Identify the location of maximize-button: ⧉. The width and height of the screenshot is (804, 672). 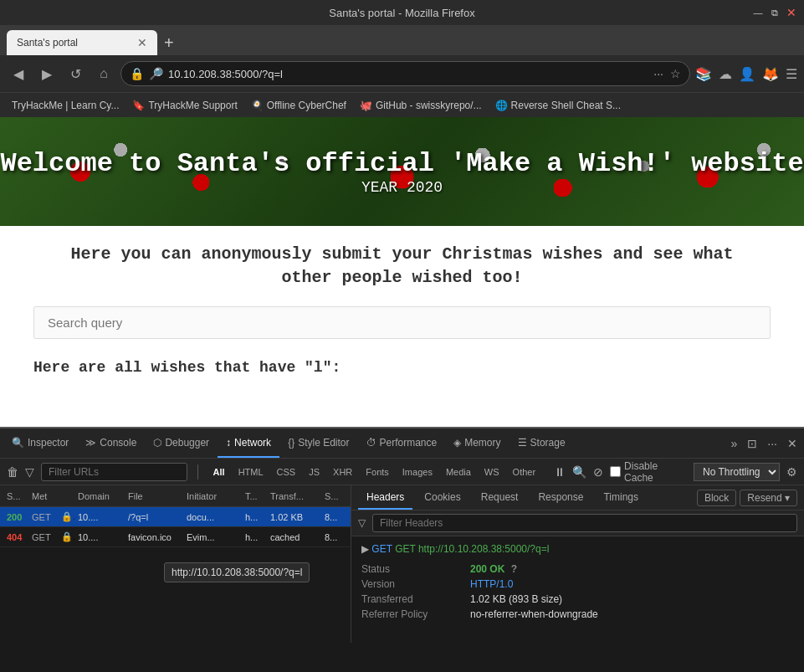
(775, 13).